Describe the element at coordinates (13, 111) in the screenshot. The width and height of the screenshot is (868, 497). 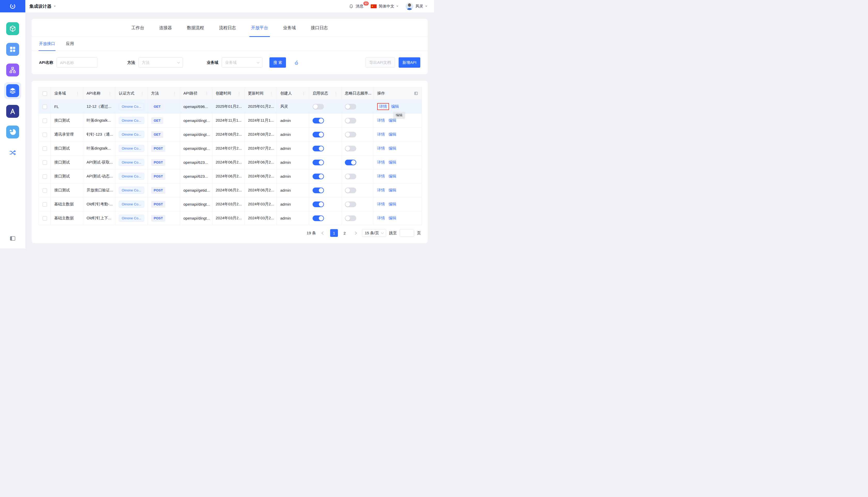
I see `ai-logo-app-item` at that location.